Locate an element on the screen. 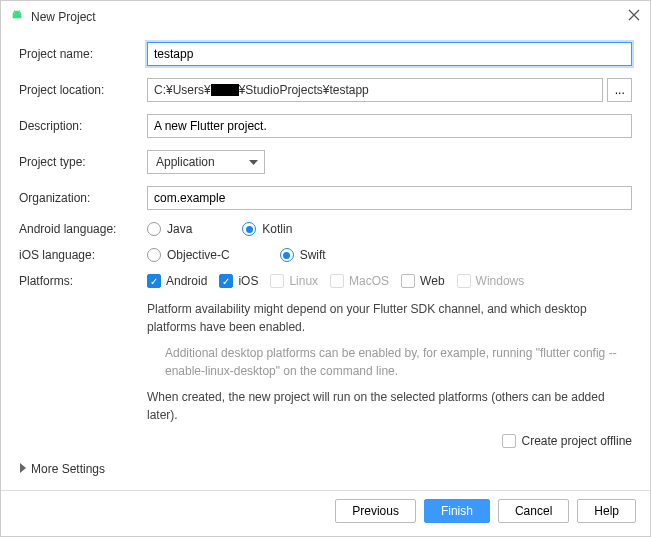 This screenshot has height=537, width=651. description-input is located at coordinates (390, 126).